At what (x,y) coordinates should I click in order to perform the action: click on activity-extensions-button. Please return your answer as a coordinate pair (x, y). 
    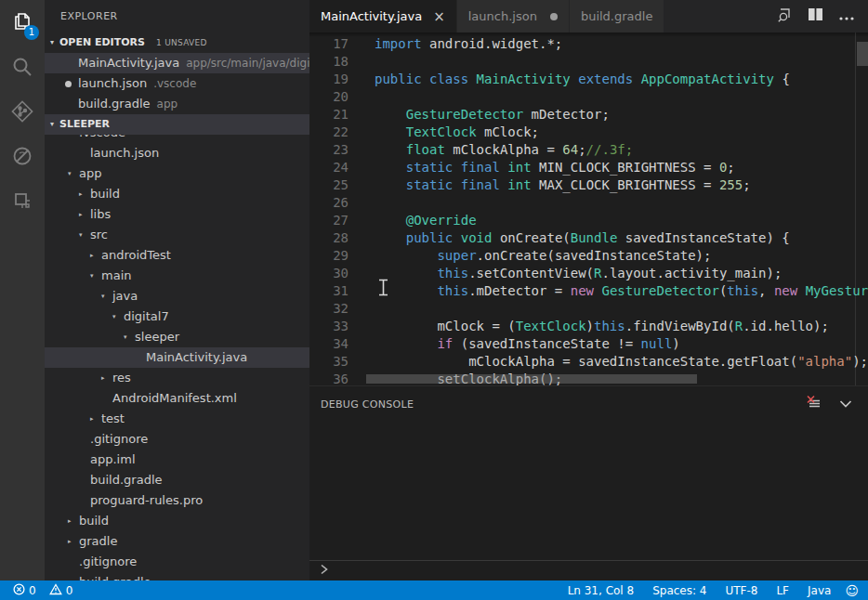
    Looking at the image, I should click on (22, 201).